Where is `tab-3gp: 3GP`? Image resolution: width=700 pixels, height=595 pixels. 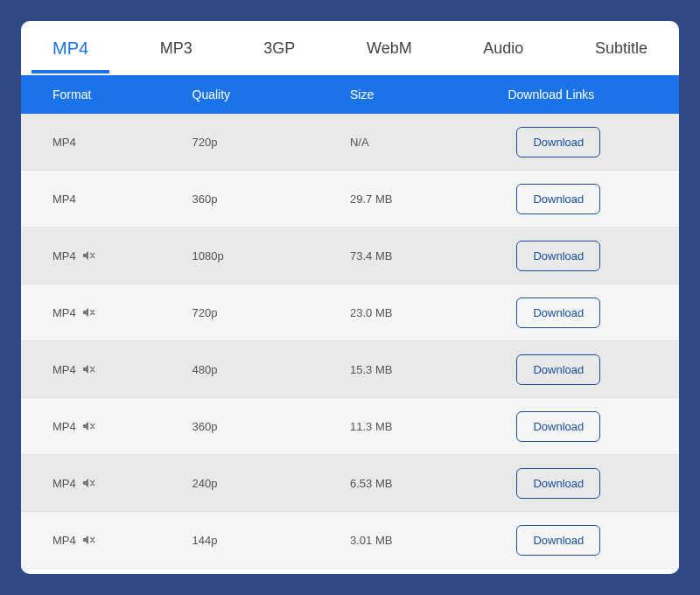
tab-3gp: 3GP is located at coordinates (279, 47).